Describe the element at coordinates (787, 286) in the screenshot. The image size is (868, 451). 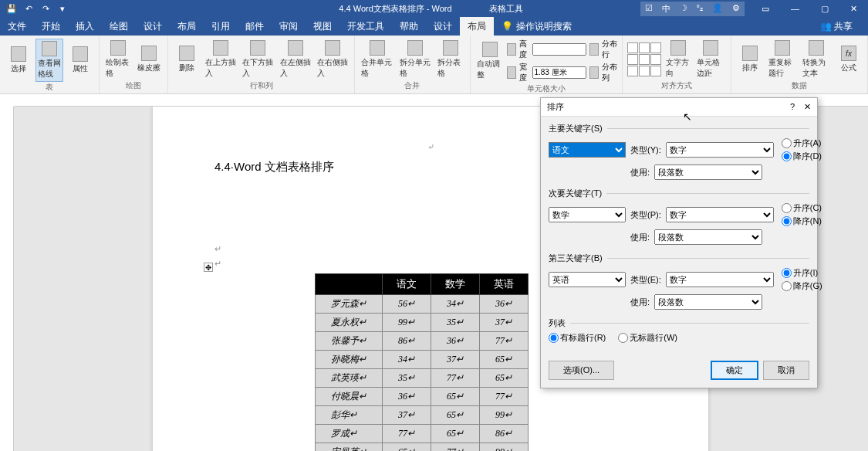
I see `tertiary-desc-radio` at that location.